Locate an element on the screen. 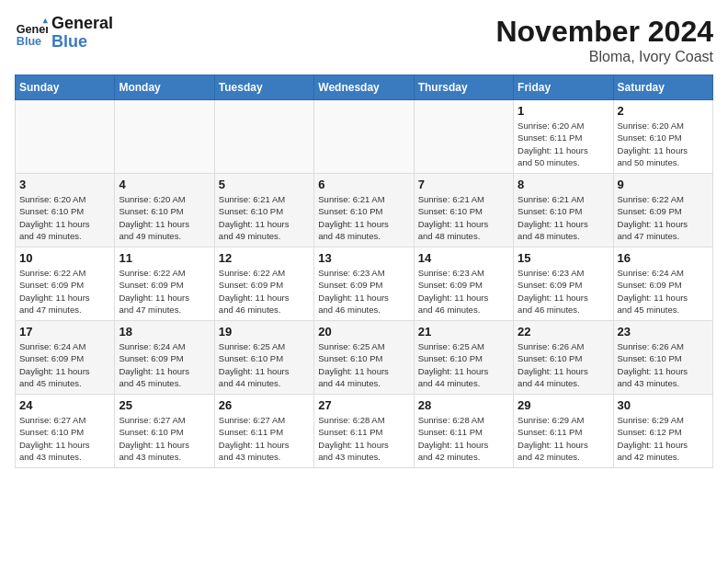 The width and height of the screenshot is (728, 563). calendar-cell: 14Sunrise: 6:23 AM Sunset: 6:09 PM Dayli… is located at coordinates (463, 284).